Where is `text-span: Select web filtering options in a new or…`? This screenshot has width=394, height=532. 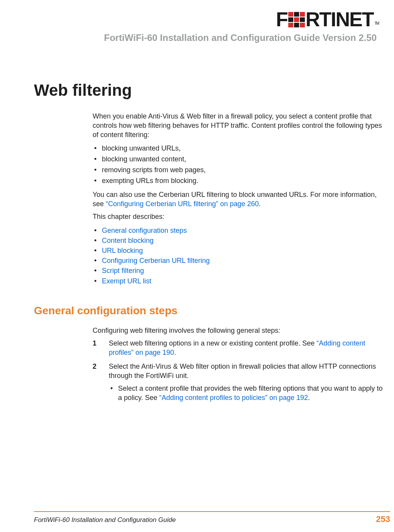 text-span: Select web filtering options in a new or… is located at coordinates (213, 343).